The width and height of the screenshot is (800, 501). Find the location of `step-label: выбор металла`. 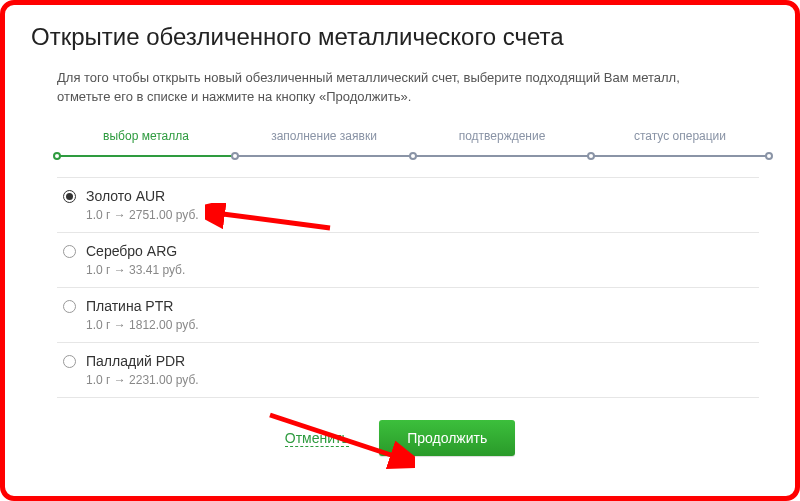

step-label: выбор металла is located at coordinates (146, 136).